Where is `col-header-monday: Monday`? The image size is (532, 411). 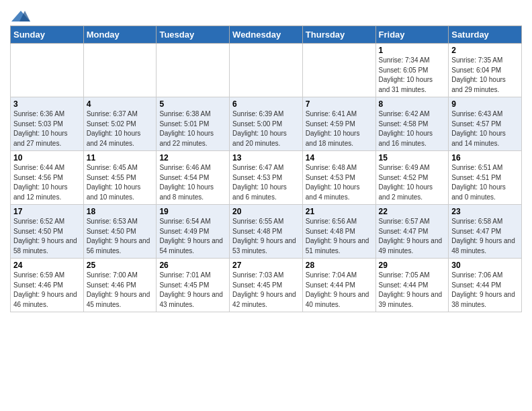 col-header-monday: Monday is located at coordinates (120, 35).